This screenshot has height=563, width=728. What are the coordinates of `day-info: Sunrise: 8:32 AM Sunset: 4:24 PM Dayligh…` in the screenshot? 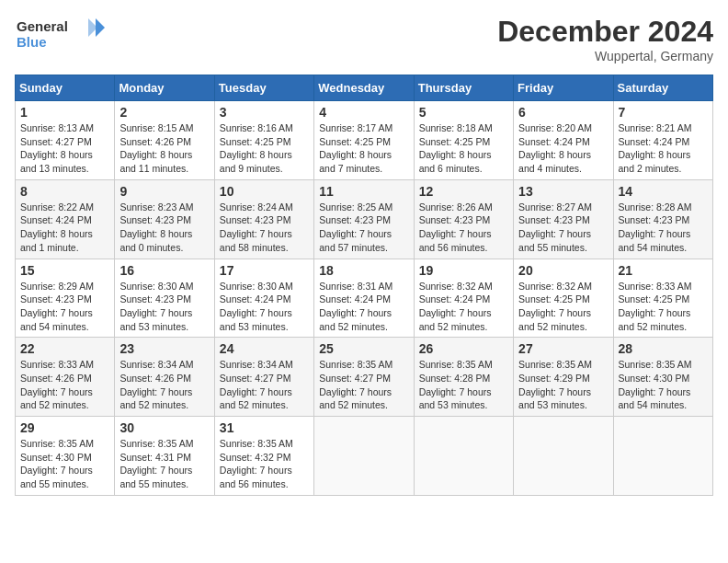 It's located at (463, 307).